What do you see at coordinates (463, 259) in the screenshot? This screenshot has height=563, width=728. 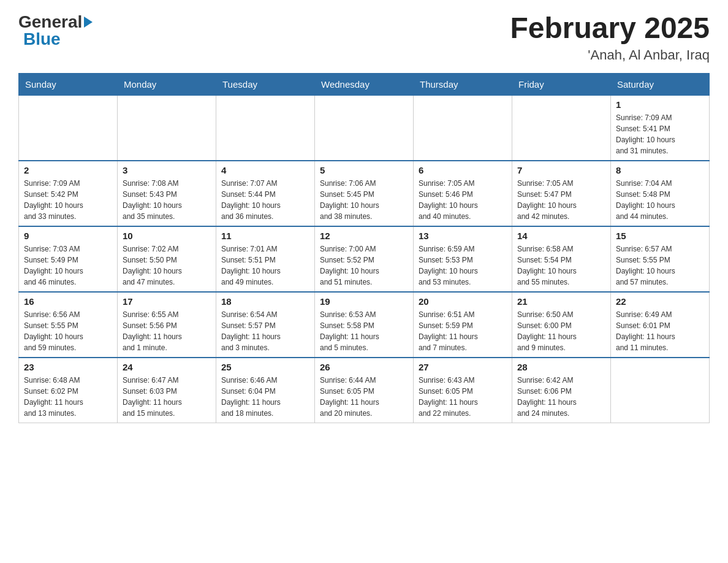 I see `table-row: 13Sunrise: 6:59 AM Sunset: 5:53 PM Dayli…` at bounding box center [463, 259].